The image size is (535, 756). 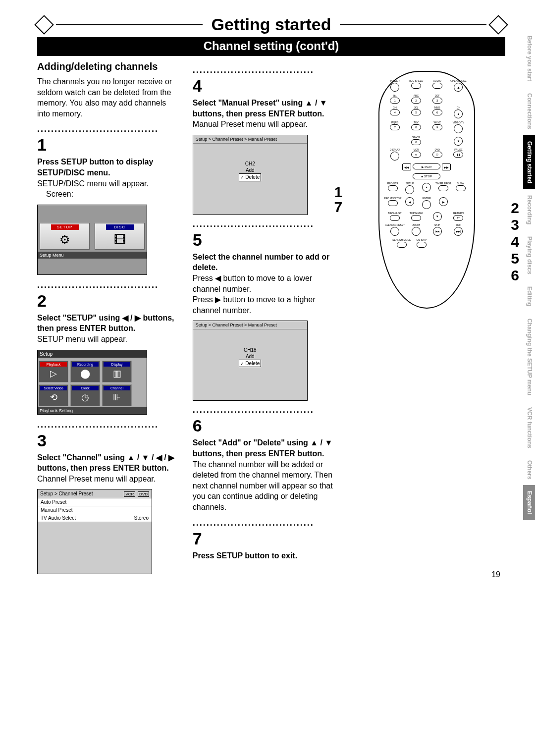 I want to click on mp1-channel: CH2, so click(x=250, y=163).